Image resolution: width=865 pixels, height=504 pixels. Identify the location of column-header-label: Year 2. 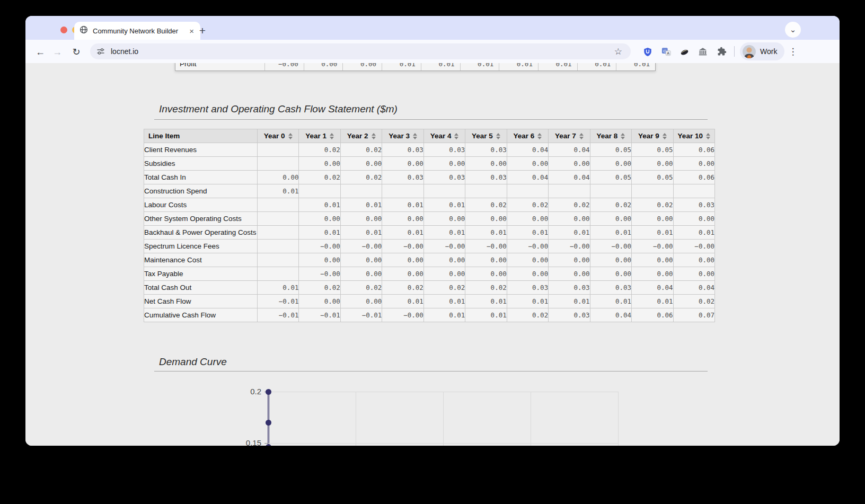
(361, 136).